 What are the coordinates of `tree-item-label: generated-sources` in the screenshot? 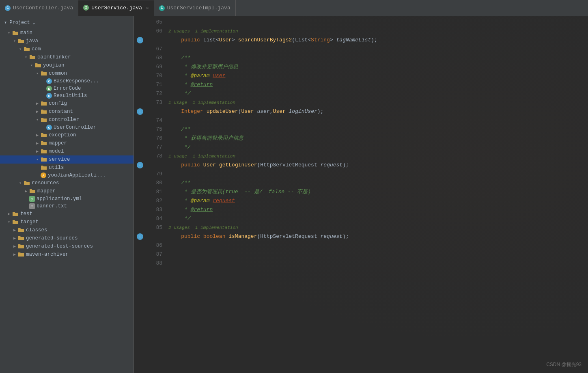 It's located at (52, 238).